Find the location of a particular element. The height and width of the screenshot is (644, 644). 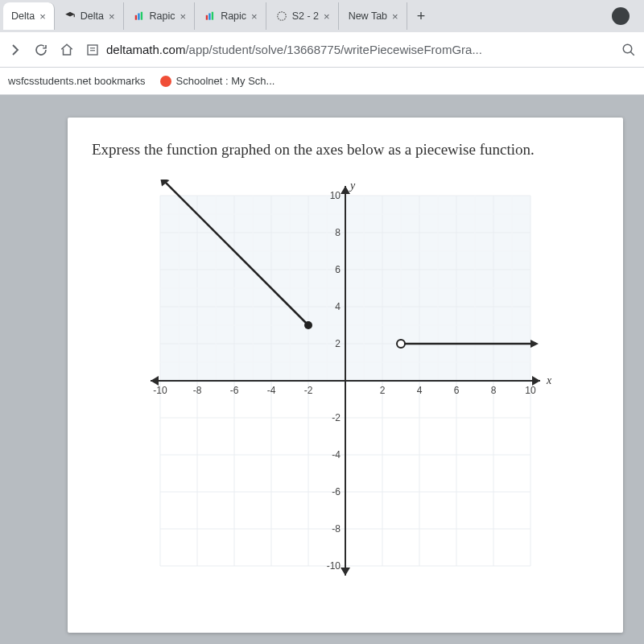

address-bar: deltamath.com/app/student/solve/13668775… is located at coordinates (348, 50).